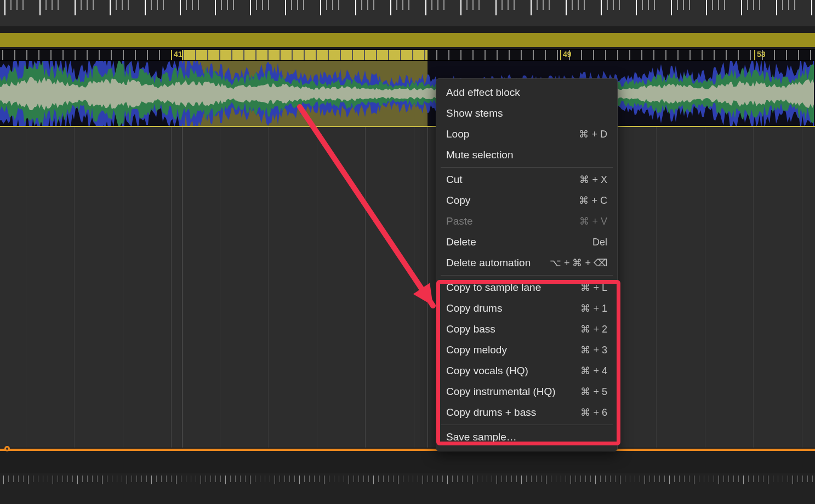 Image resolution: width=815 pixels, height=504 pixels. What do you see at coordinates (372, 54) in the screenshot?
I see `bar-label: 45` at bounding box center [372, 54].